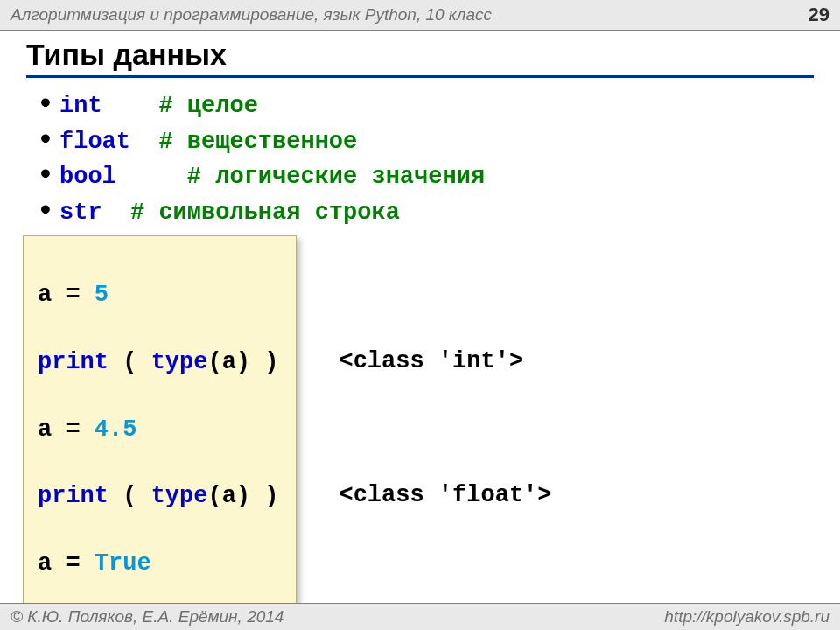 The height and width of the screenshot is (630, 840). Describe the element at coordinates (819, 15) in the screenshot. I see `page-number: 29` at that location.